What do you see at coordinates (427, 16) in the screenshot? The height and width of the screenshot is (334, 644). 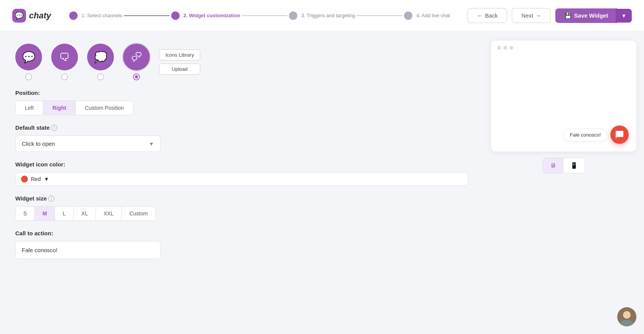 I see `step-4: 4. Add live chat` at bounding box center [427, 16].